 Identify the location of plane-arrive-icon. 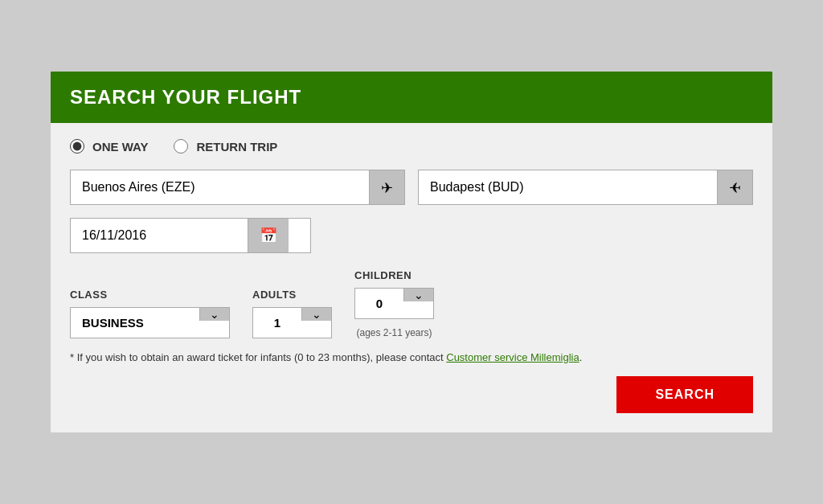
(735, 188).